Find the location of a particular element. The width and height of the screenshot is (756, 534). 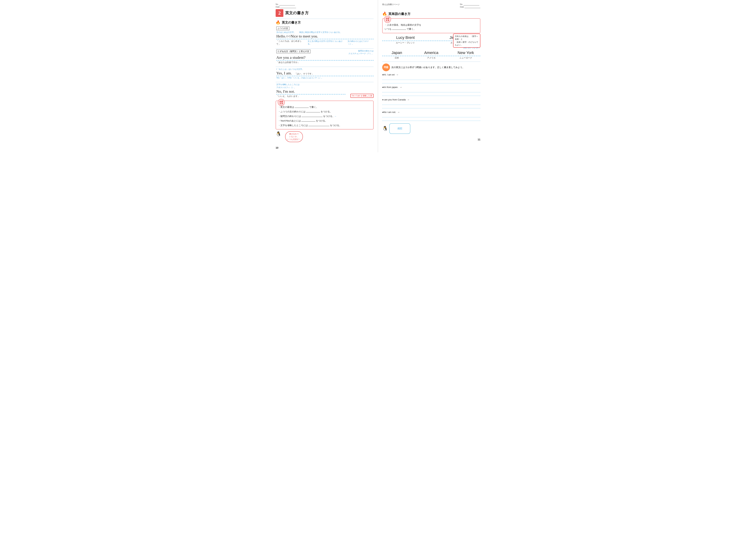

left-no-label: No. is located at coordinates (286, 5).